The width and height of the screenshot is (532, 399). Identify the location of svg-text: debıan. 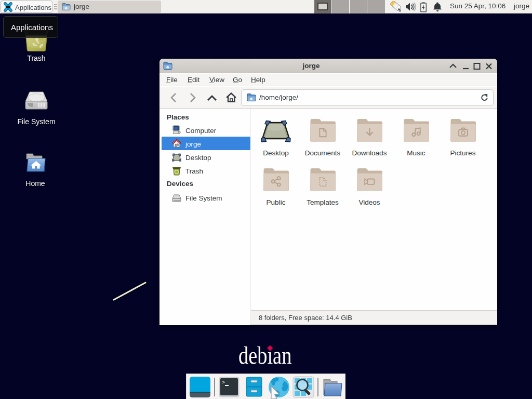
(265, 354).